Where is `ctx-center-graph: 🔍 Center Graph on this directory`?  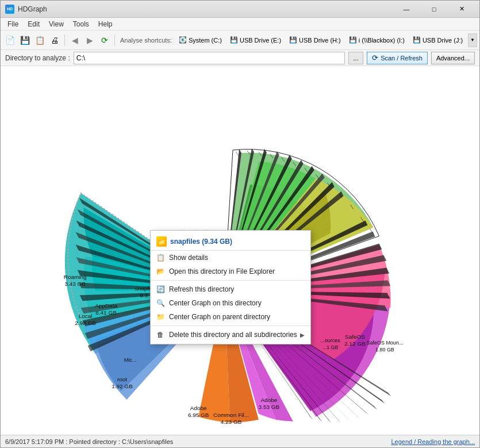
ctx-center-graph: 🔍 Center Graph on this directory is located at coordinates (231, 303).